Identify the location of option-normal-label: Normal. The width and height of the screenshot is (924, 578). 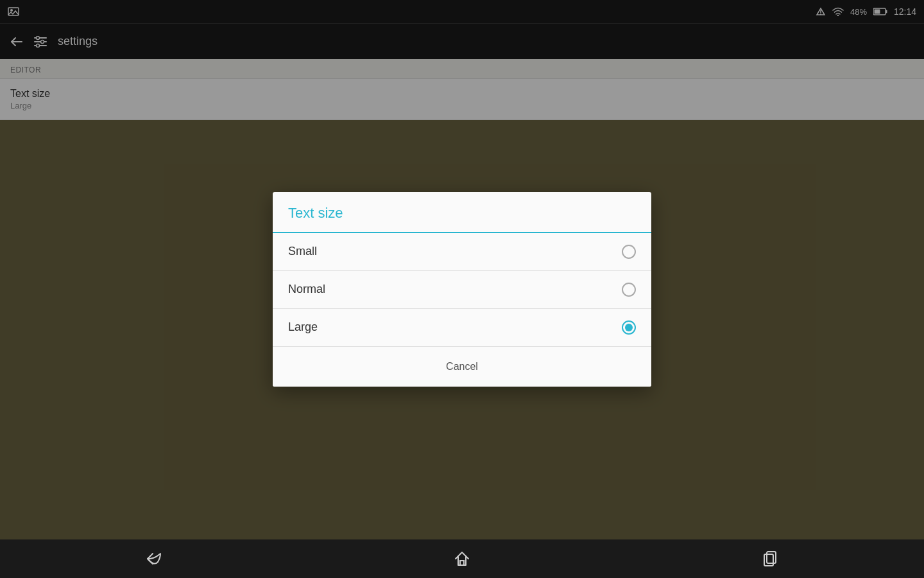
(307, 289).